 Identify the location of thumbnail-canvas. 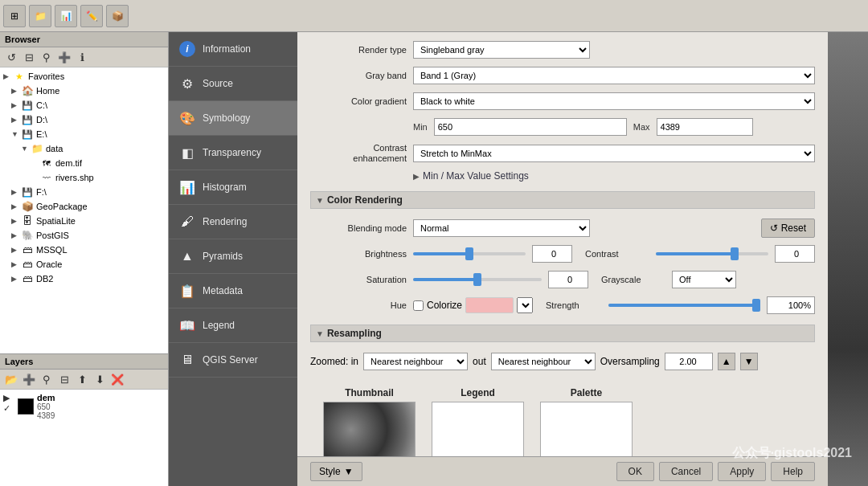
(370, 429).